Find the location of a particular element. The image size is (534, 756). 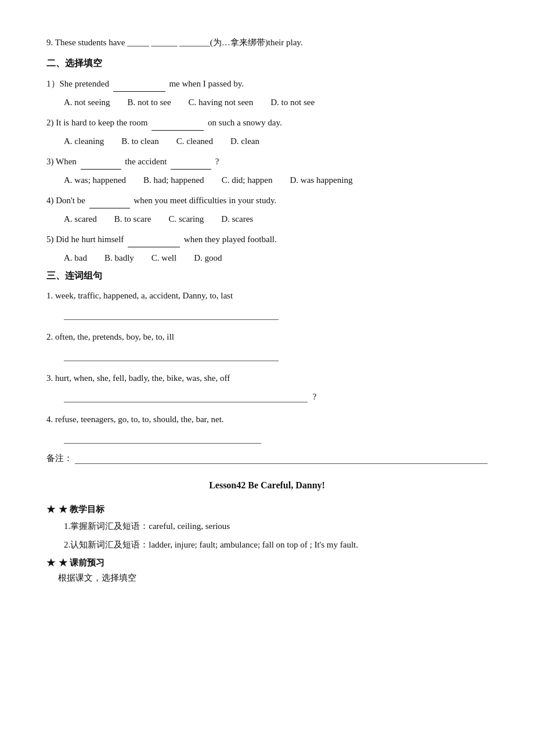

q4-option-a: A. scared is located at coordinates (80, 219).